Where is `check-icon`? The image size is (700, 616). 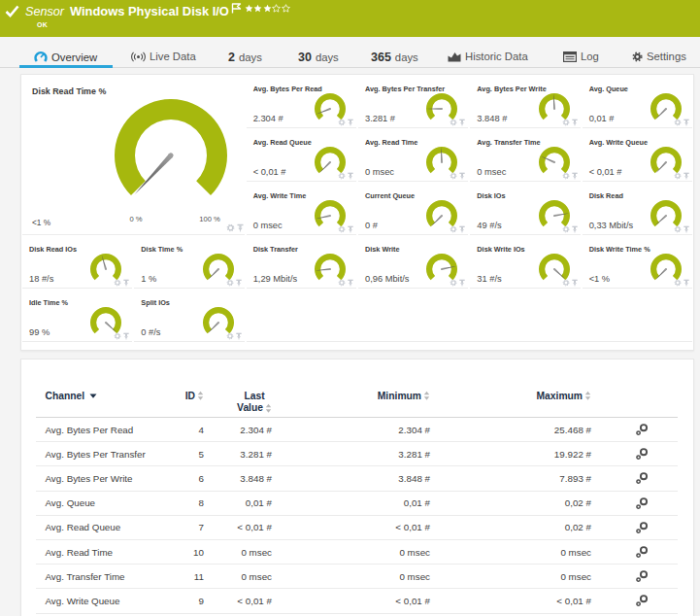 check-icon is located at coordinates (12, 12).